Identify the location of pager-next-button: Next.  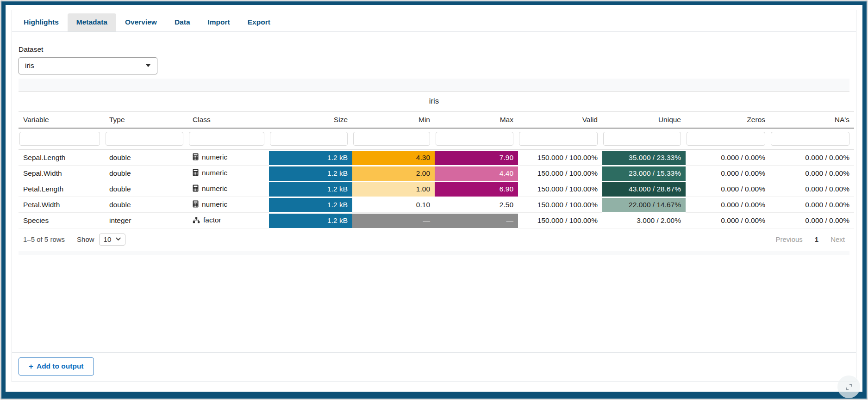
(838, 240).